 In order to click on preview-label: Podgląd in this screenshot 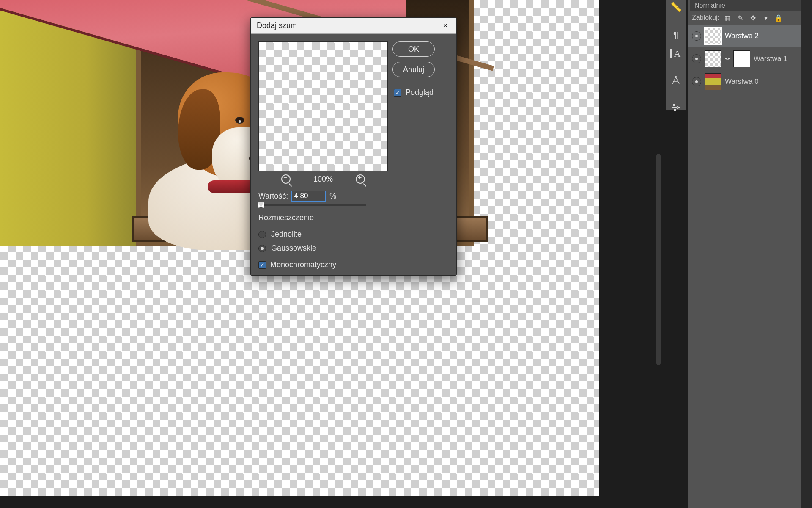, I will do `click(420, 92)`.